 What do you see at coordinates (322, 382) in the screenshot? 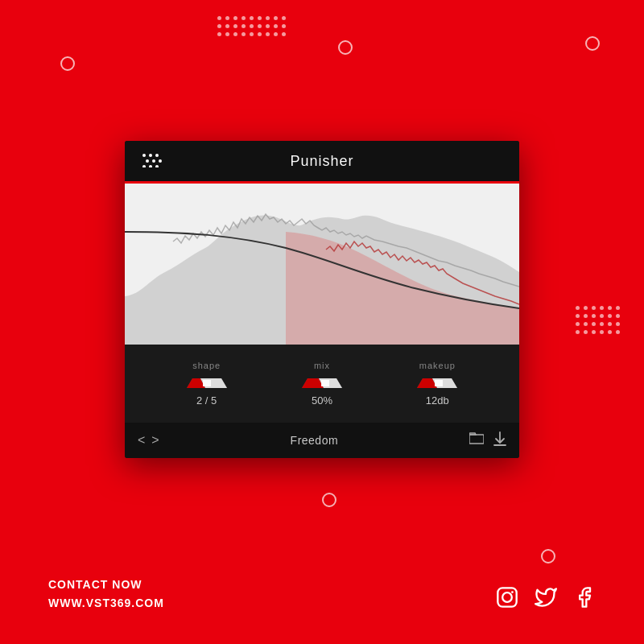
I see `mix-knob` at bounding box center [322, 382].